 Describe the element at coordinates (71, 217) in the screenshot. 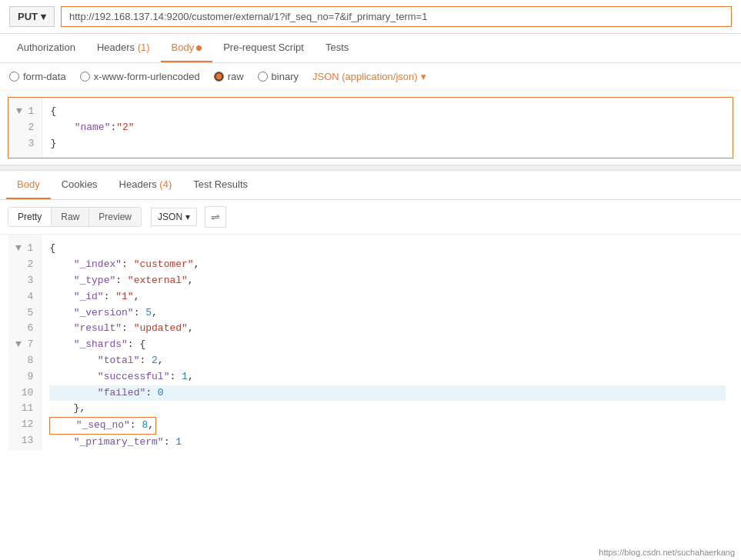

I see `view-btn-raw: Raw` at that location.